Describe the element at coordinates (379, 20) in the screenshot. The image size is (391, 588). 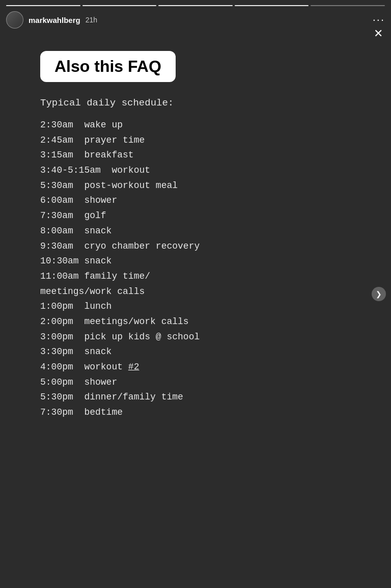
I see `more-options-button: ···` at that location.